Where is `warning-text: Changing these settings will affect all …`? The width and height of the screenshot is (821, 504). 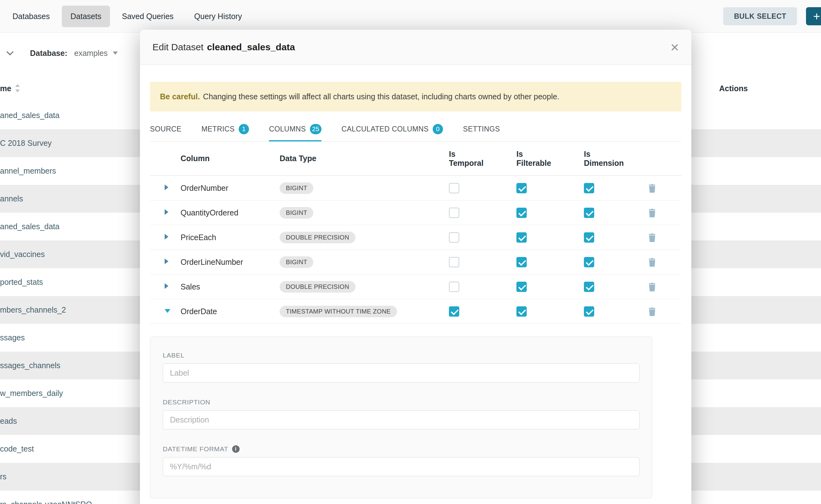
warning-text: Changing these settings will affect all … is located at coordinates (381, 97).